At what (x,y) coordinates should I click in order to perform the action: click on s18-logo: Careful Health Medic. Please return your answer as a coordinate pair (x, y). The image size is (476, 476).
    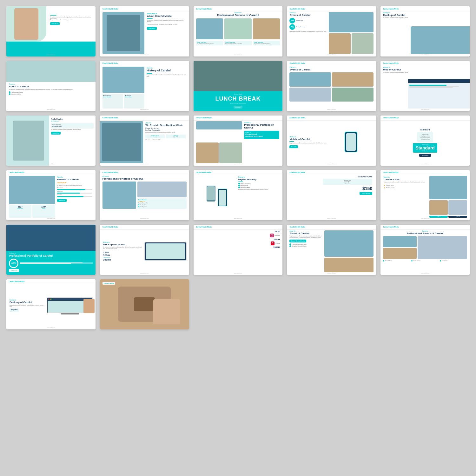
    Looking at the image, I should click on (204, 172).